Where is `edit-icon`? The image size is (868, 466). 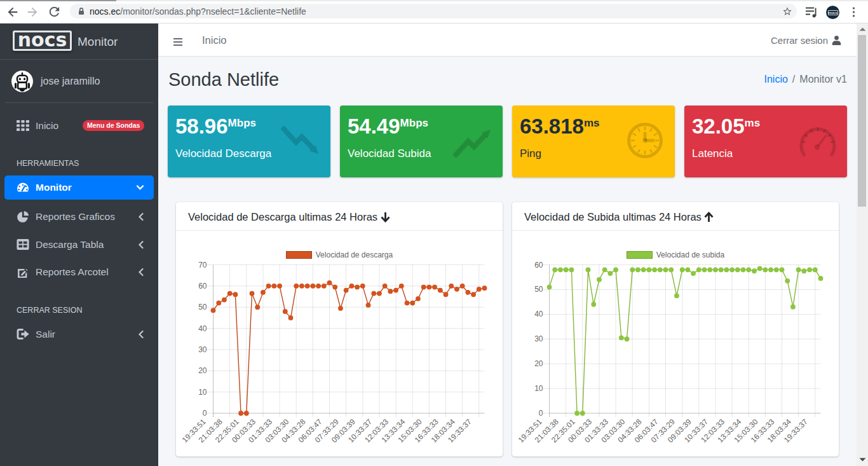
edit-icon is located at coordinates (23, 272).